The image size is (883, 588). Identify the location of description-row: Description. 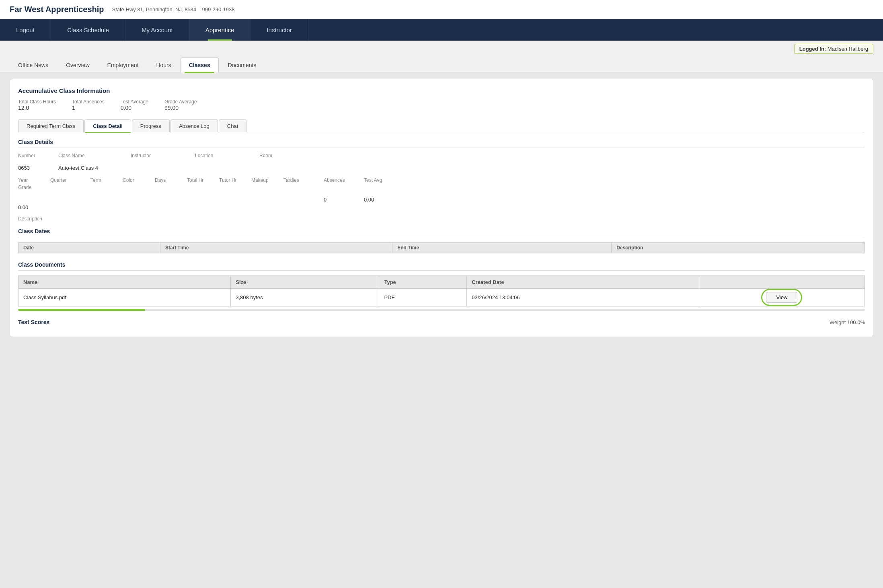
(442, 218).